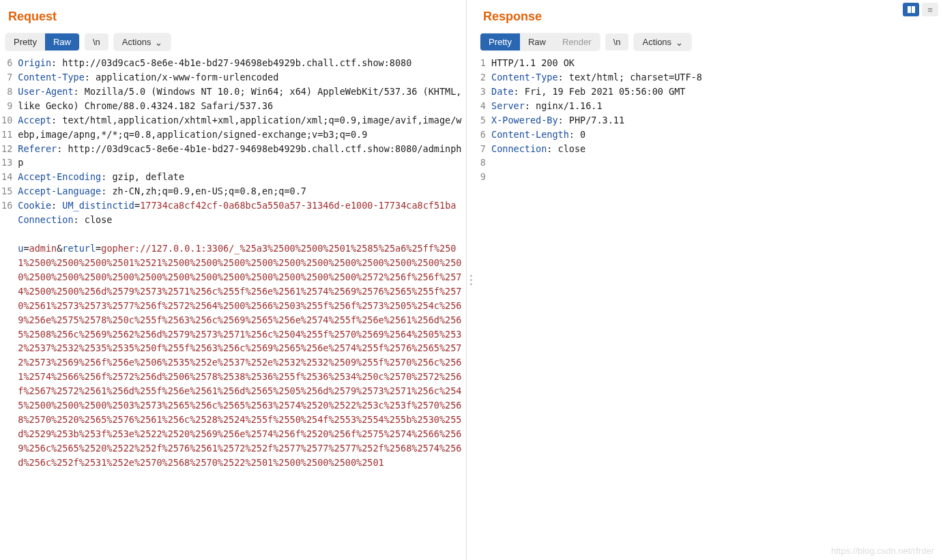  I want to click on layout-split-button, so click(911, 10).